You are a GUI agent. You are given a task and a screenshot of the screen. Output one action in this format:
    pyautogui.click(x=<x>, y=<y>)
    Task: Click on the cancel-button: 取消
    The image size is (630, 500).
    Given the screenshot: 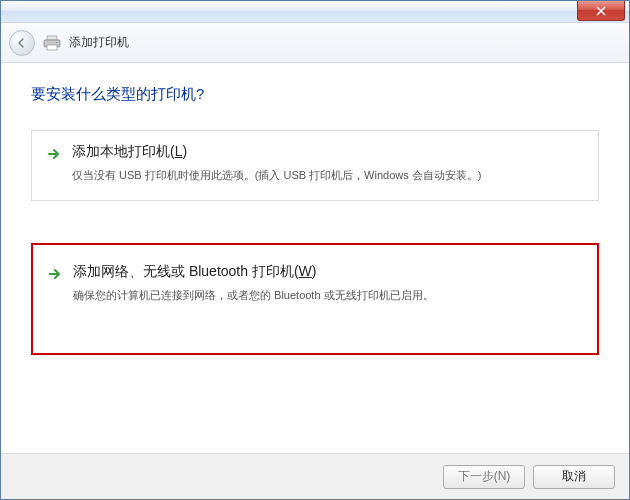 What is the action you would take?
    pyautogui.click(x=574, y=477)
    